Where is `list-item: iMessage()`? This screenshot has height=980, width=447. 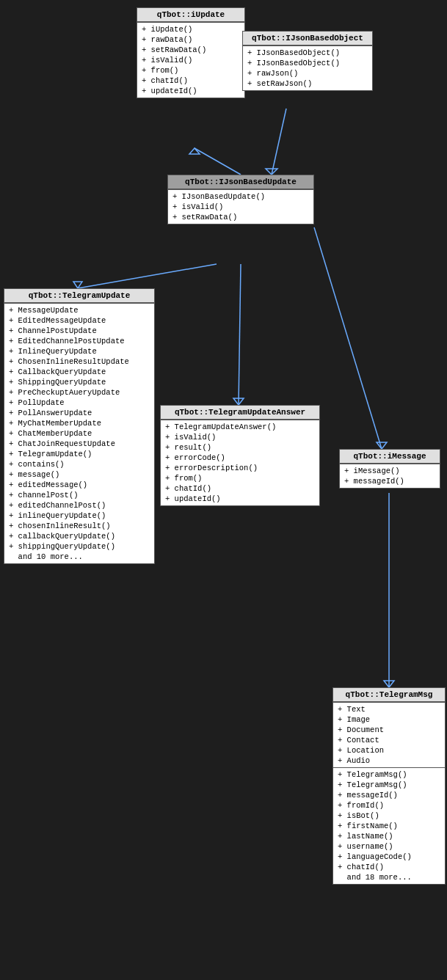 list-item: iMessage() is located at coordinates (390, 471).